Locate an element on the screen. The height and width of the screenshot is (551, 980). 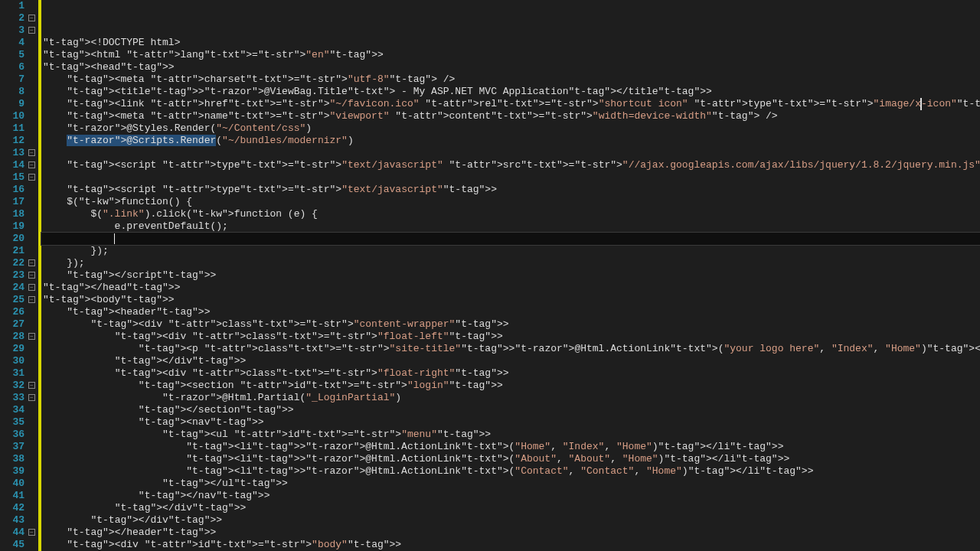
code-line: "t-tag"><header"t-tag">> is located at coordinates (511, 312).